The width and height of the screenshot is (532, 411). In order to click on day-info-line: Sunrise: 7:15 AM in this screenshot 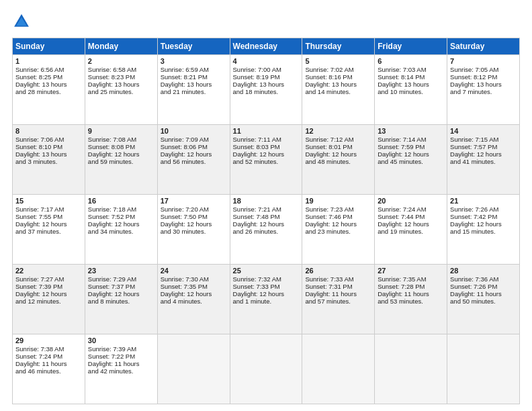, I will do `click(484, 140)`.